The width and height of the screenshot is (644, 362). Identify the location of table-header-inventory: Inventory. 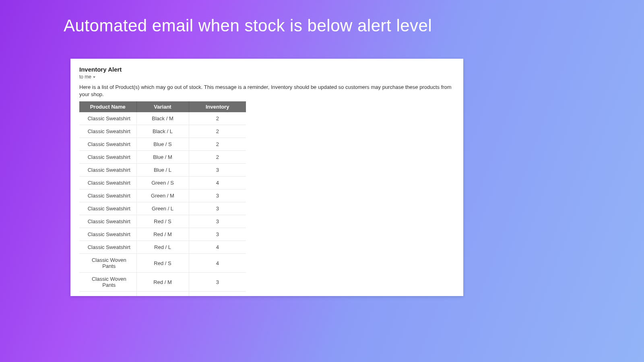
(217, 107).